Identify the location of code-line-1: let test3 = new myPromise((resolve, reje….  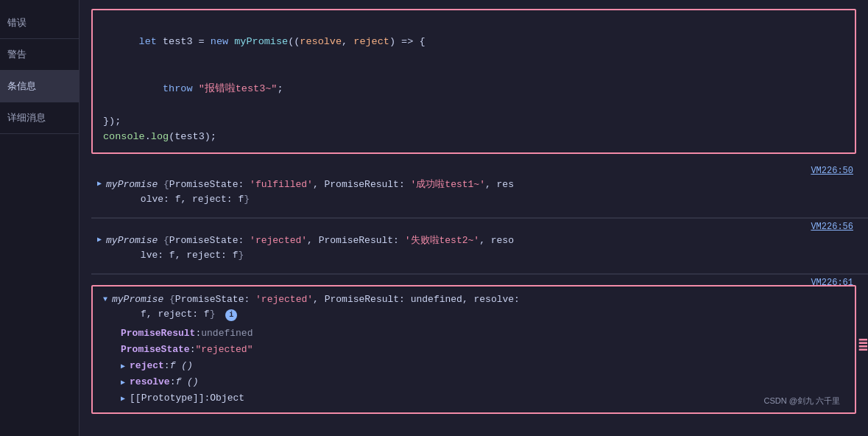
(474, 41).